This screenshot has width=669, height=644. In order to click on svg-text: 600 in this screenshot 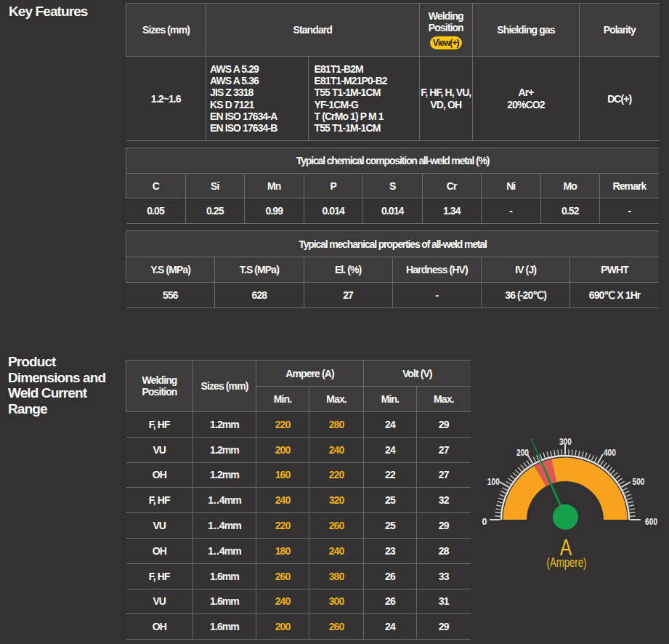, I will do `click(651, 522)`.